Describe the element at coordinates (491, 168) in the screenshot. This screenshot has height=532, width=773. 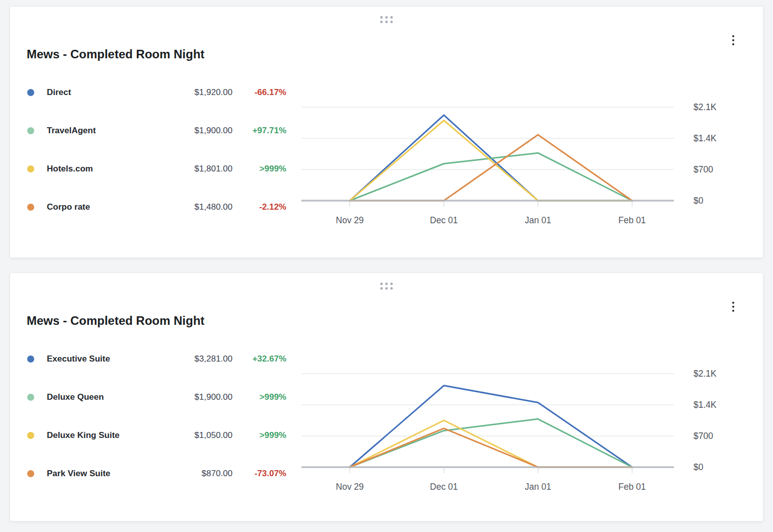
I see `series-line-corpo-rate` at that location.